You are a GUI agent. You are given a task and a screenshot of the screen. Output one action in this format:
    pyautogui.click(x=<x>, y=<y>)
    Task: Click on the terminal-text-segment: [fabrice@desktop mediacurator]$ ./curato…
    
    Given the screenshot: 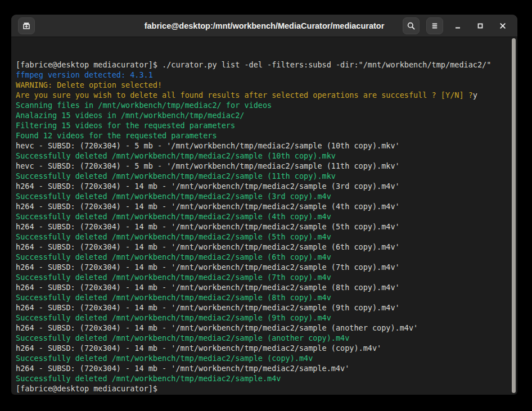 What is the action you would take?
    pyautogui.click(x=253, y=65)
    